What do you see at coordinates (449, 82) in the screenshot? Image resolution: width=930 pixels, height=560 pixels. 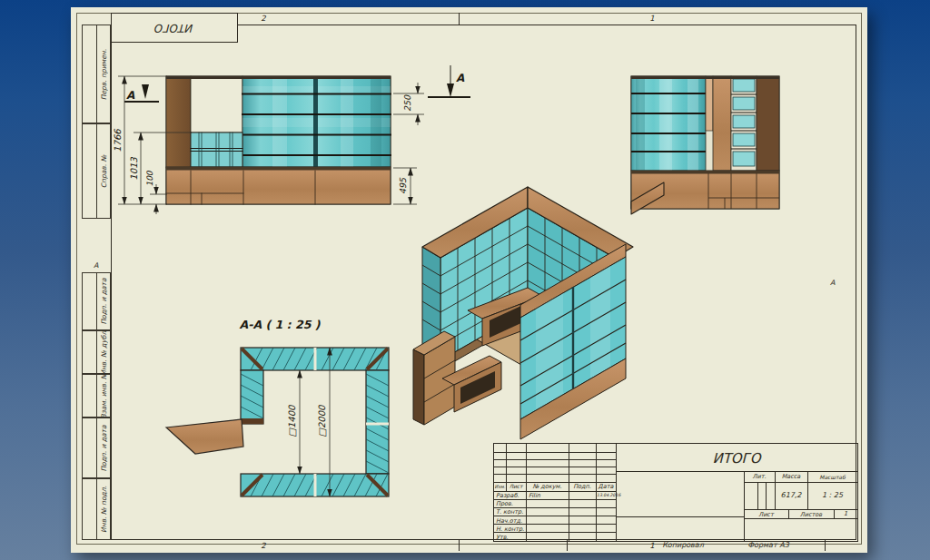 I see `section-mark-right: A` at bounding box center [449, 82].